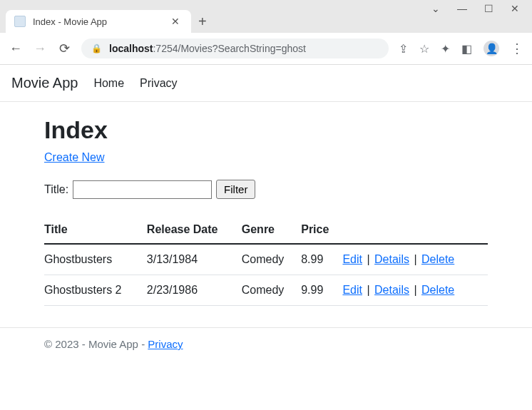  I want to click on footer-privacy-link: Privacy, so click(165, 344).